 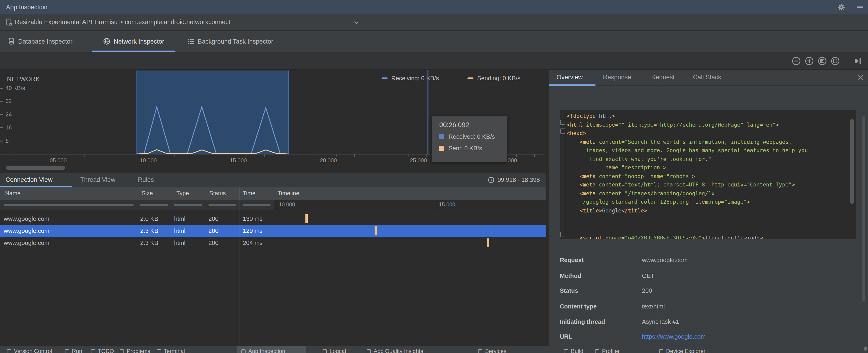 What do you see at coordinates (674, 336) in the screenshot?
I see `field-value-url: https://www.google.com` at bounding box center [674, 336].